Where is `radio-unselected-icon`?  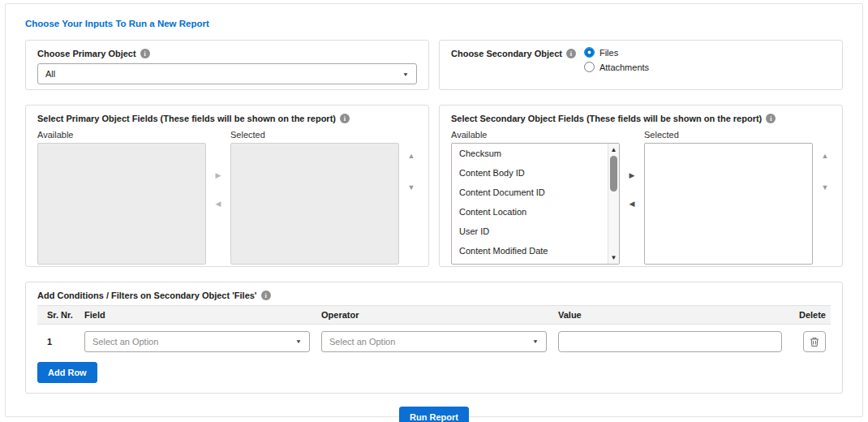
radio-unselected-icon is located at coordinates (589, 67).